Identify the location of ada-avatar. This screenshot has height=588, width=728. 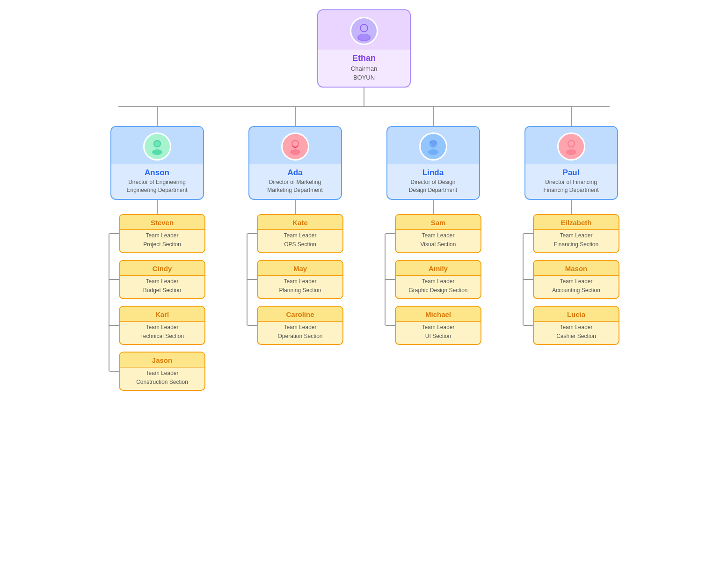
(295, 147).